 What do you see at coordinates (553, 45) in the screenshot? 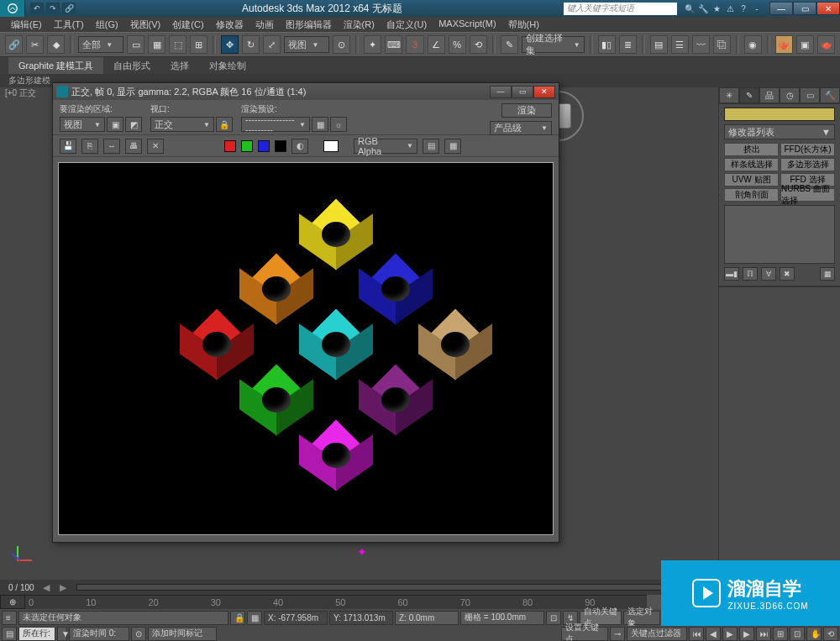
I see `named-sel-set: 创建选择集▼` at bounding box center [553, 45].